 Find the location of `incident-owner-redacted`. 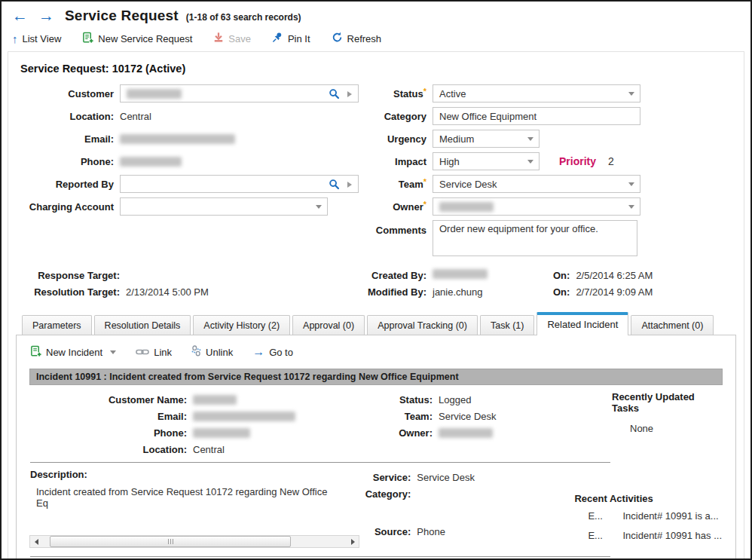

incident-owner-redacted is located at coordinates (466, 433).